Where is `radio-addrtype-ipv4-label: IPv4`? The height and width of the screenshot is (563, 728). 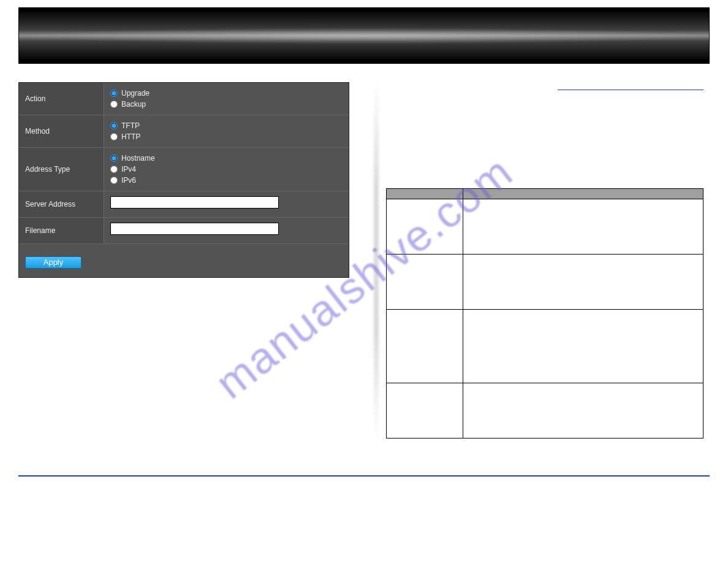 radio-addrtype-ipv4-label: IPv4 is located at coordinates (129, 169).